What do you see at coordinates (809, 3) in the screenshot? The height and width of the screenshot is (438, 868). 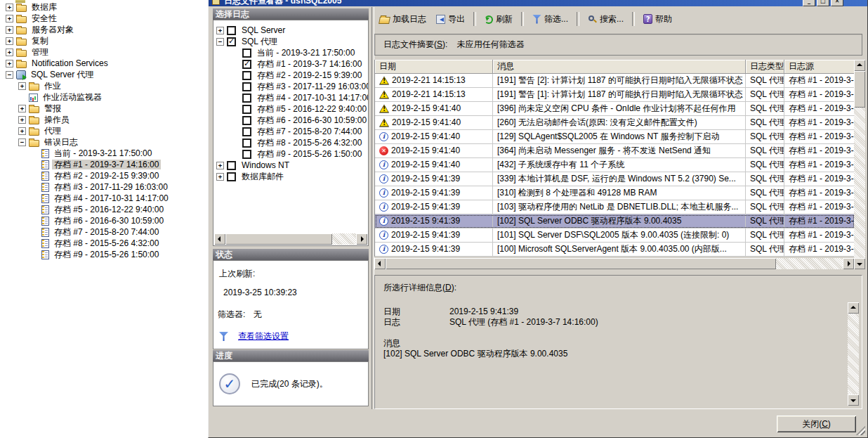 I see `minimize-button: _` at bounding box center [809, 3].